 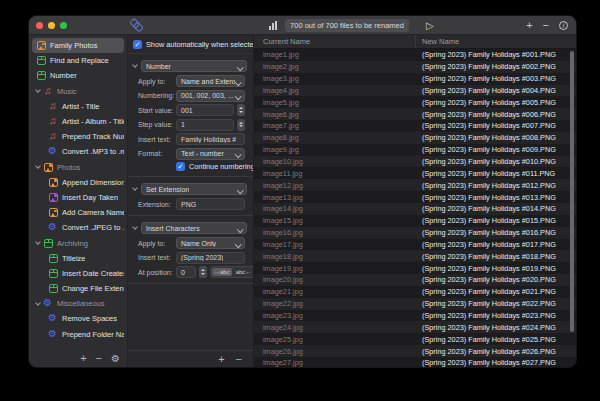 What do you see at coordinates (415, 233) in the screenshot?
I see `table-row: image16.jpg(Spring 2023) Family Holidays…` at bounding box center [415, 233].